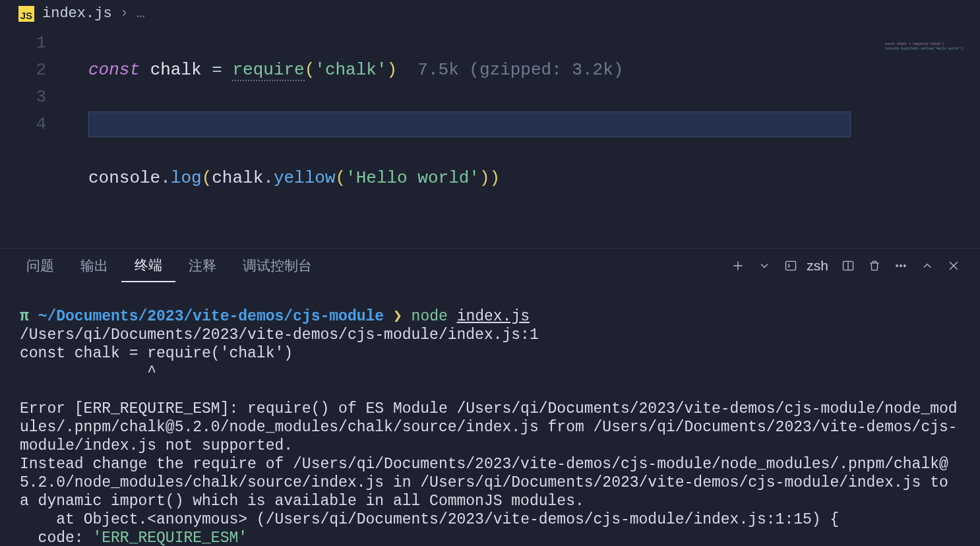 This screenshot has height=546, width=980. I want to click on close-icon, so click(954, 266).